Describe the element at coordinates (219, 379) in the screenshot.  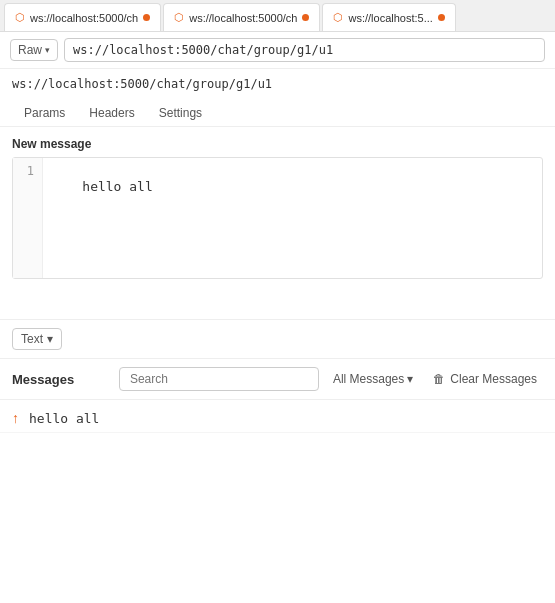
I see `search-input` at that location.